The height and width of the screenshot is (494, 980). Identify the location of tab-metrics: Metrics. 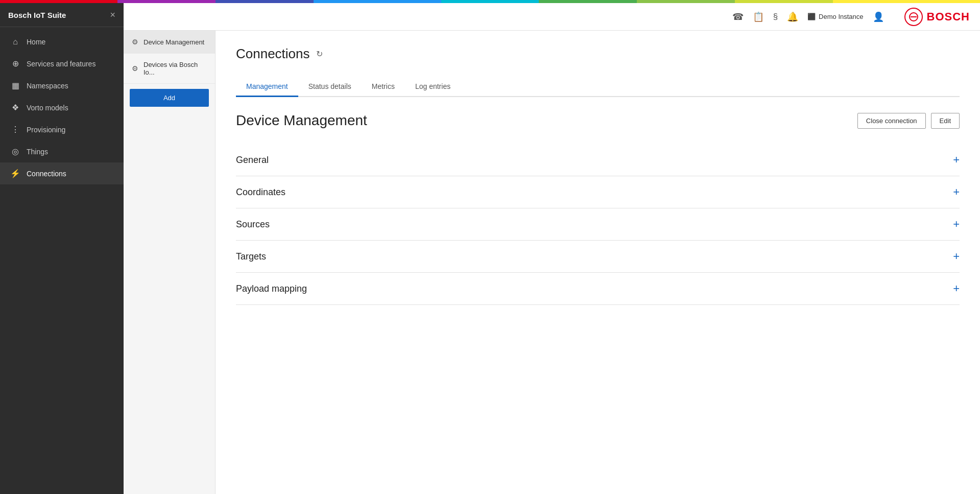
(383, 87).